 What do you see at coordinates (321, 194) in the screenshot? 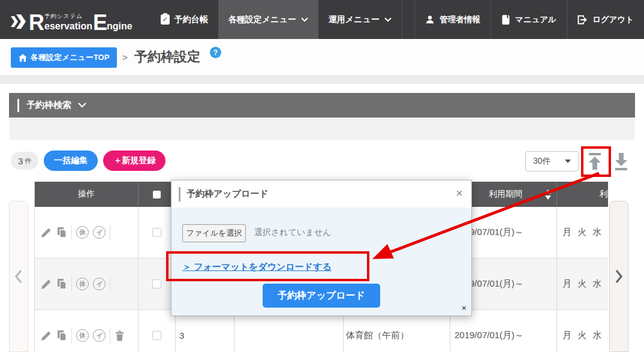
I see `upload-modal-header: 予約枠アップロード ×` at bounding box center [321, 194].